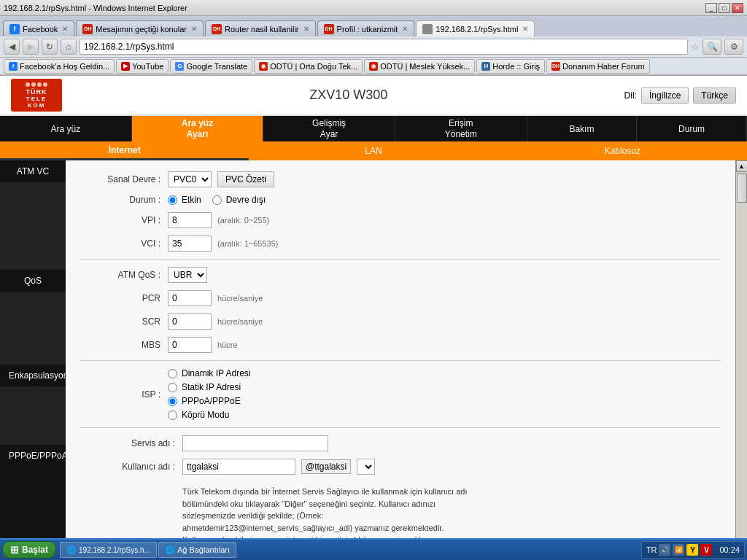  I want to click on nav-gelismis-ayar: Gelişmiş Ayar, so click(330, 128).